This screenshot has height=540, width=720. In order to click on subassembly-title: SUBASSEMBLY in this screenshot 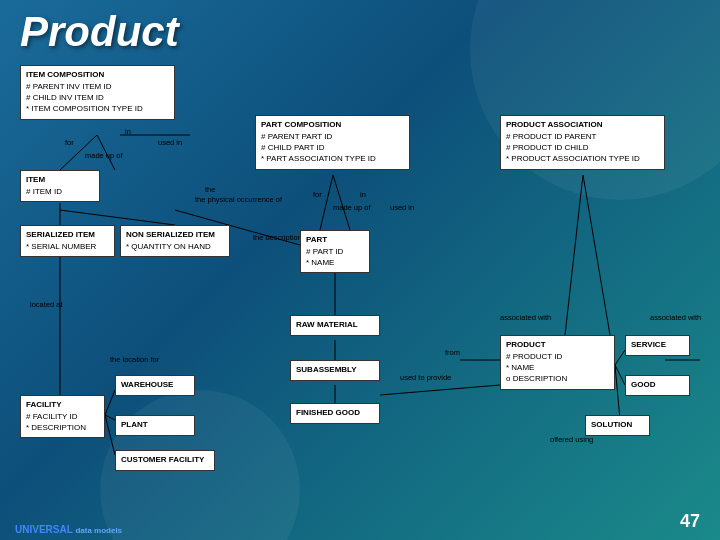, I will do `click(335, 370)`.